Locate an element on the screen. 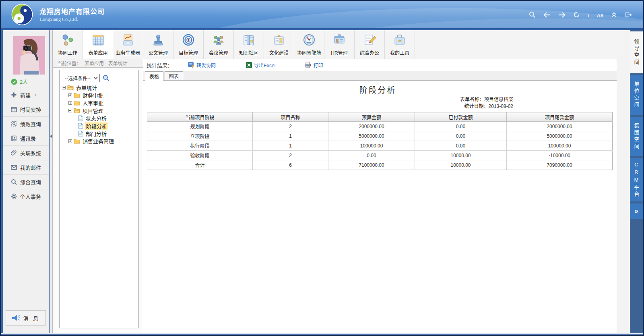  tree-node-root: 表单统计 is located at coordinates (99, 88).